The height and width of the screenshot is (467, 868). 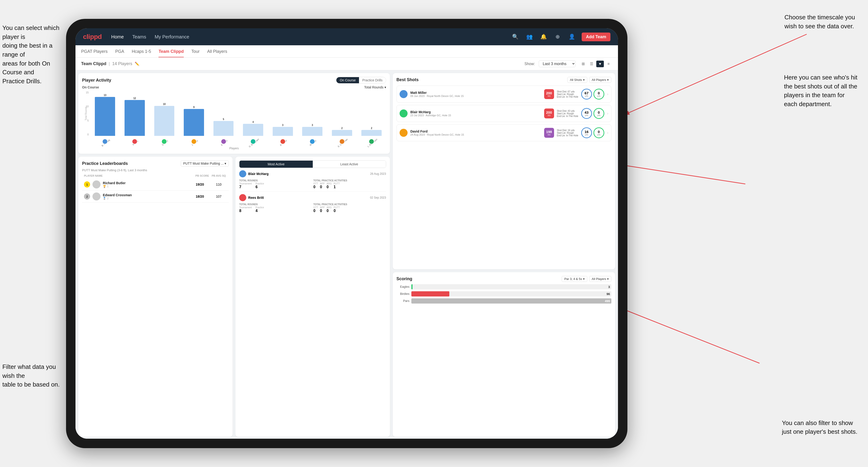 I want to click on search-icon: 🔍, so click(x=515, y=37).